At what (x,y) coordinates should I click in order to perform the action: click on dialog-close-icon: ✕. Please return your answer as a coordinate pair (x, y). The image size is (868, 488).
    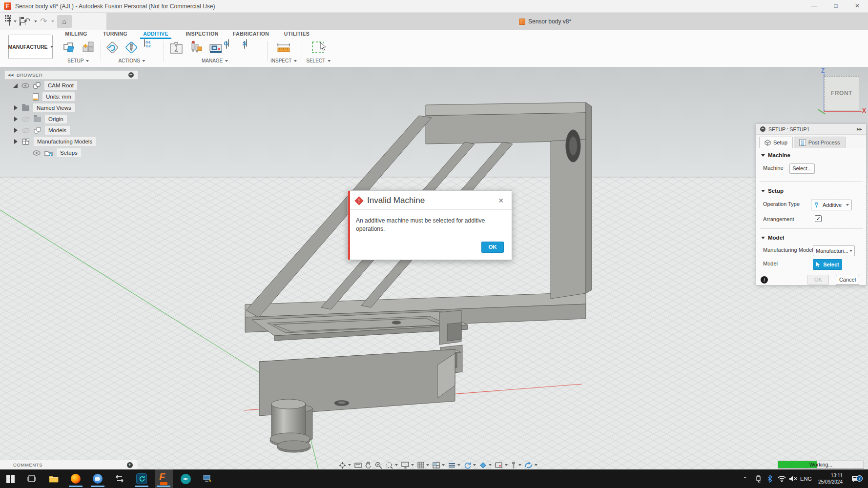
    Looking at the image, I should click on (501, 201).